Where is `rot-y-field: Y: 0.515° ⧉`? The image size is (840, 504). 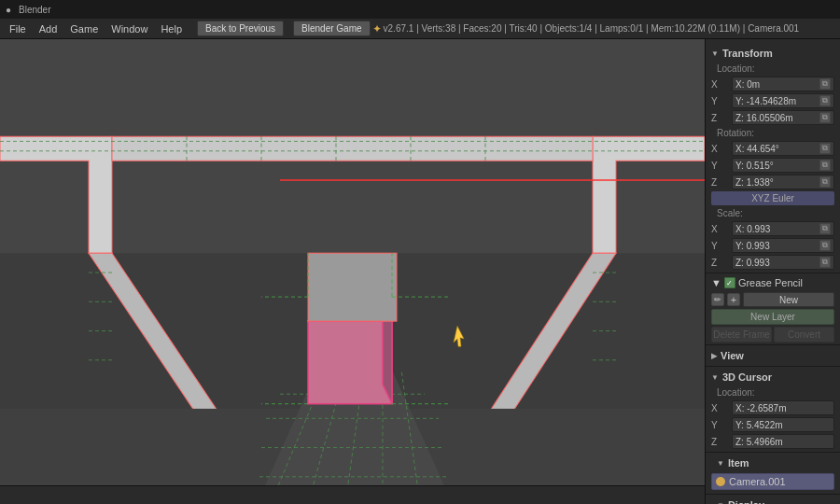 rot-y-field: Y: 0.515° ⧉ is located at coordinates (783, 165).